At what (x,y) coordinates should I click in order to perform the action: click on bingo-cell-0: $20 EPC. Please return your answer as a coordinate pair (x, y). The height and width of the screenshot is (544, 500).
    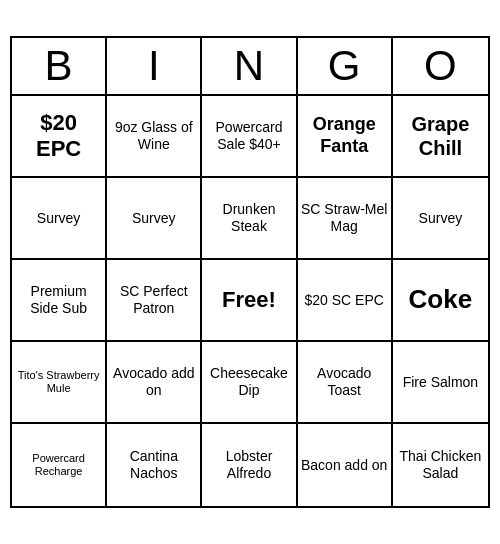
    Looking at the image, I should click on (60, 137).